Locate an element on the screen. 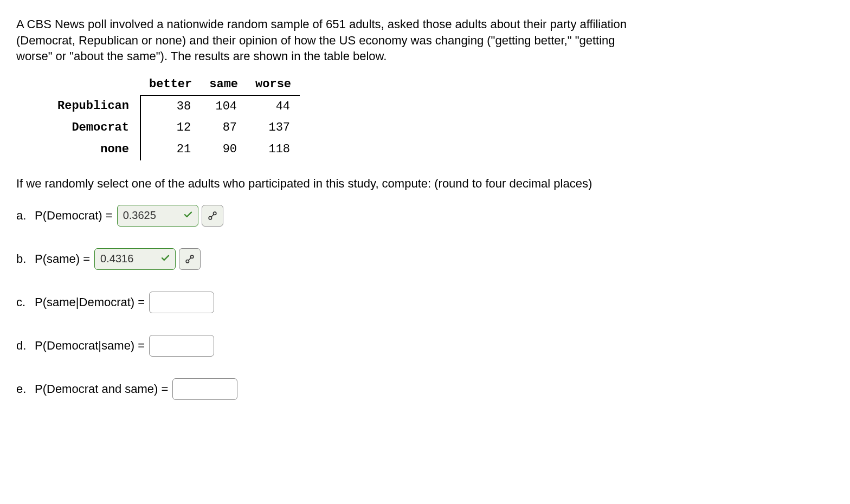 Image resolution: width=850 pixels, height=504 pixels. answer-input-d is located at coordinates (182, 346).